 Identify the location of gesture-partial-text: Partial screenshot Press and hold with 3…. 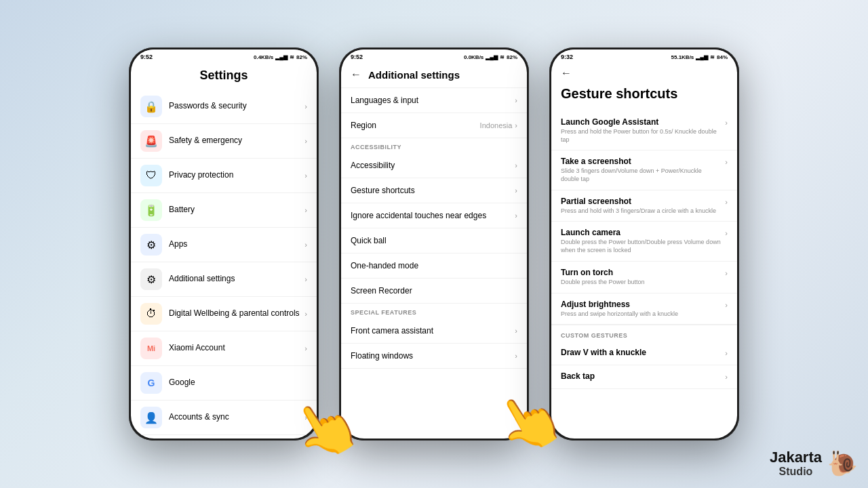
(641, 206).